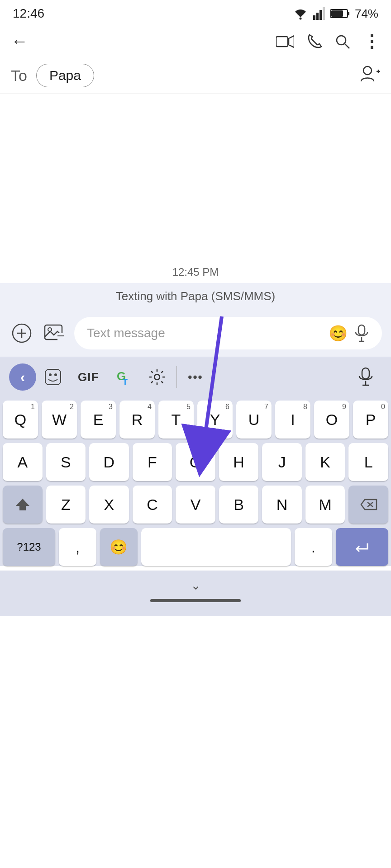 This screenshot has height=868, width=391. What do you see at coordinates (196, 462) in the screenshot?
I see `key-g: G` at bounding box center [196, 462].